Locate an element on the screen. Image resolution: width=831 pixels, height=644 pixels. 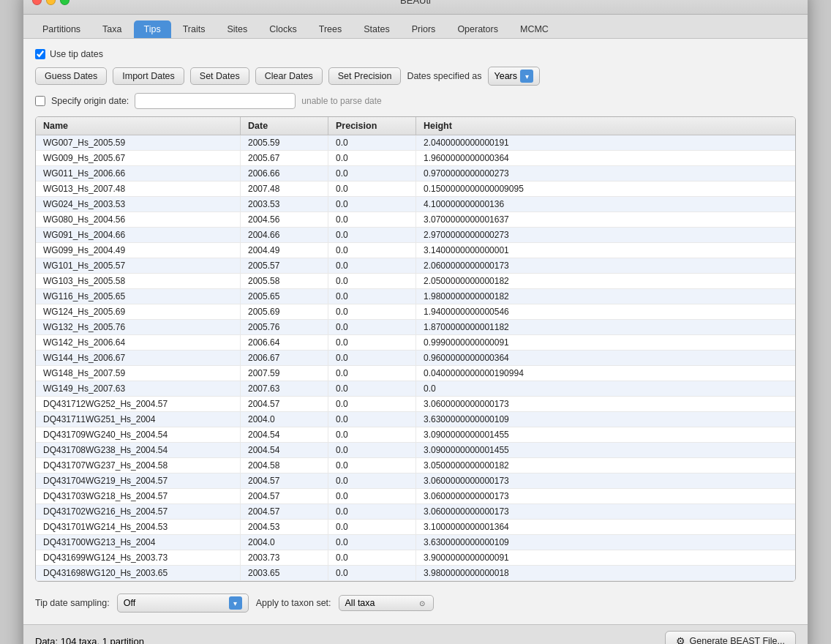
cell-date: 2004.0 is located at coordinates (285, 542).